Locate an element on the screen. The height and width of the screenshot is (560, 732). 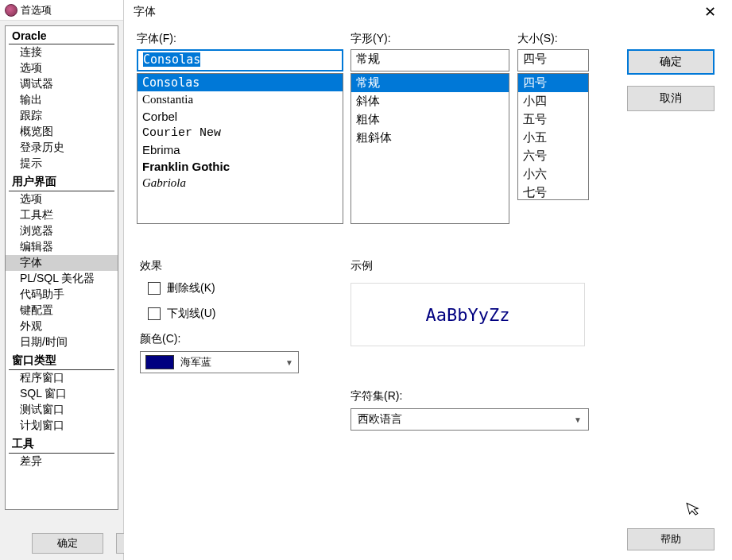
tree-item: 编辑器 is located at coordinates (62, 247).